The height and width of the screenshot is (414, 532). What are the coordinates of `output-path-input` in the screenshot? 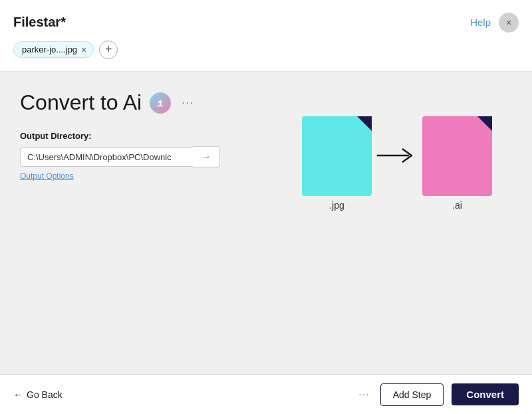 It's located at (106, 157).